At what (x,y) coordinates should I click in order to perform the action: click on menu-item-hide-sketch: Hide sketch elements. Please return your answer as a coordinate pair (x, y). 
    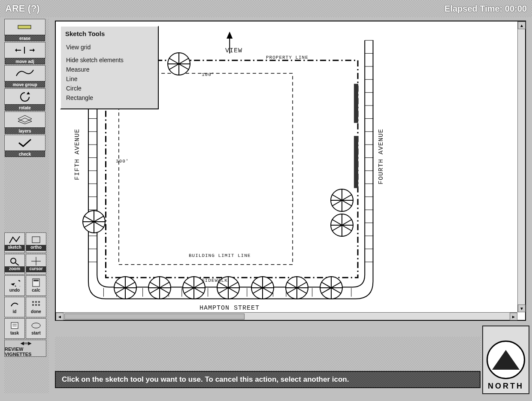
    Looking at the image, I should click on (109, 60).